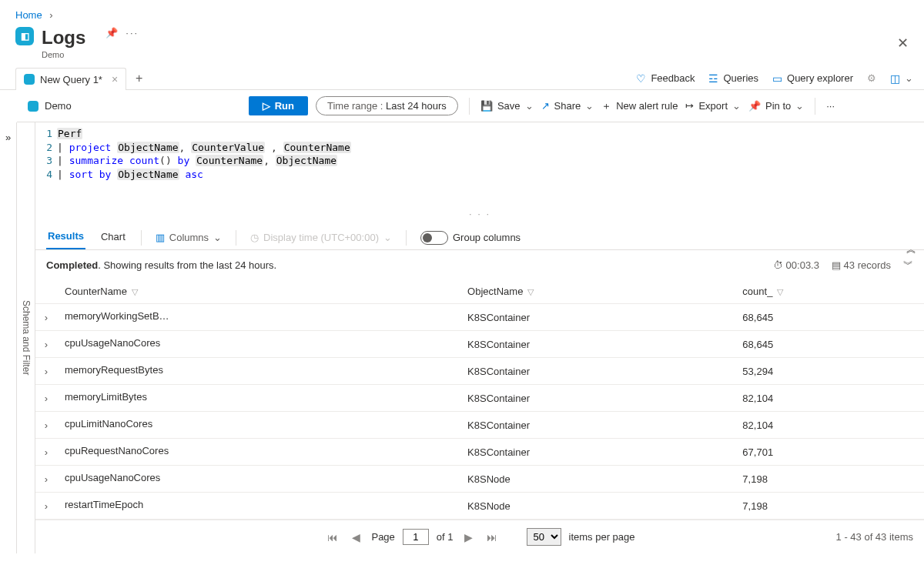 This screenshot has height=585, width=924. I want to click on per-page-label: items per page, so click(602, 537).